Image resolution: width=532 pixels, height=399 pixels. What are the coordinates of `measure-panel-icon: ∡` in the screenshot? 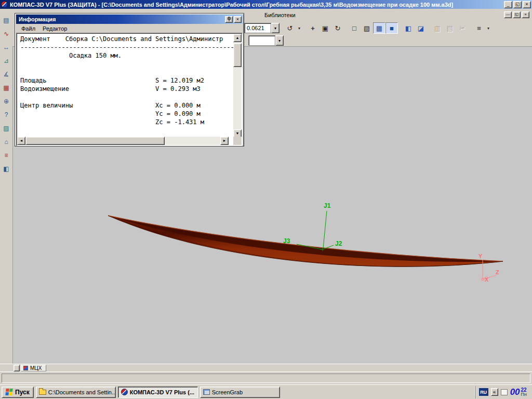 It's located at (6, 74).